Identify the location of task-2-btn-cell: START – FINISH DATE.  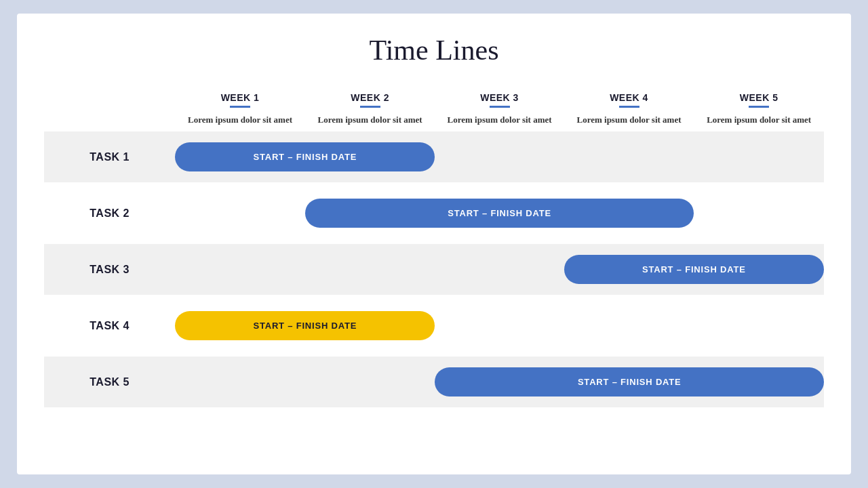
(500, 213).